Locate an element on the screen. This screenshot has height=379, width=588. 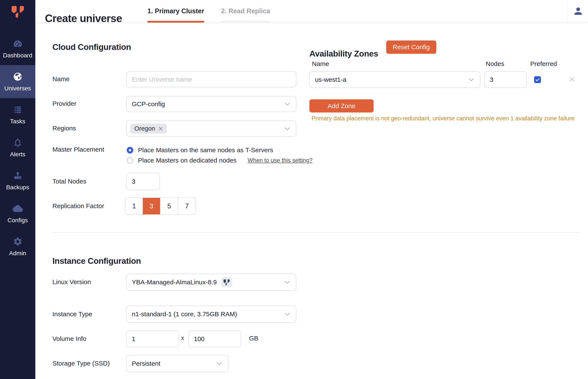
replication-factor-option-3: 3 is located at coordinates (151, 206).